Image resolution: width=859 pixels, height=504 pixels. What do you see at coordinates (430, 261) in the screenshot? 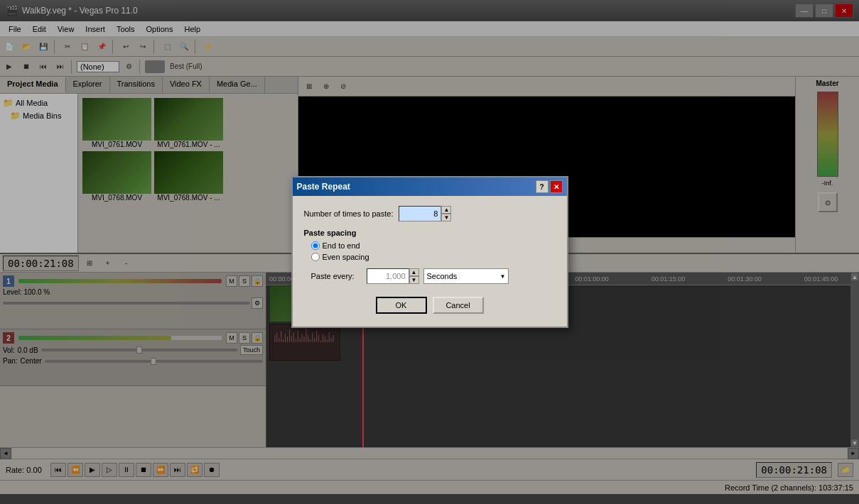
I see `dialog-body: Number of times to paste: ▲ ▼ Paste spac…` at bounding box center [430, 261].